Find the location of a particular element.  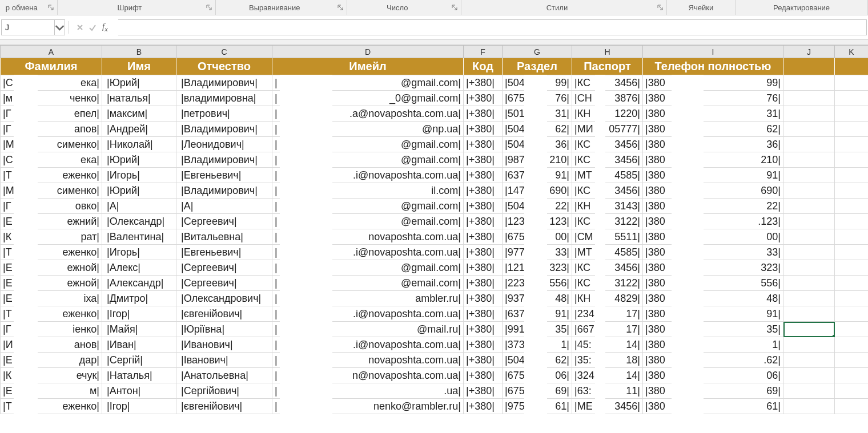

cell: |Евгеньевич| is located at coordinates (224, 252).